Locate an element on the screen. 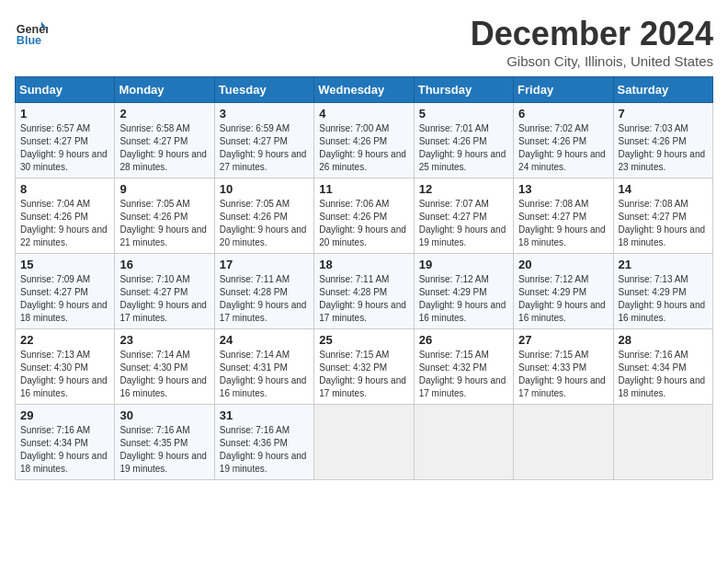 This screenshot has height=563, width=728. calendar-cell: 2Sunrise: 6:58 AMSunset: 4:27 PMDaylight… is located at coordinates (165, 141).